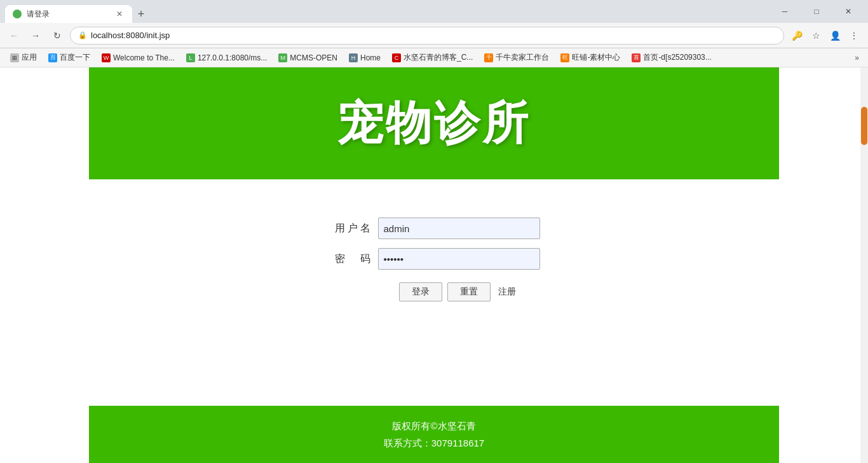 The height and width of the screenshot is (463, 868). I want to click on baidu-favicon-icon: 百, so click(53, 58).